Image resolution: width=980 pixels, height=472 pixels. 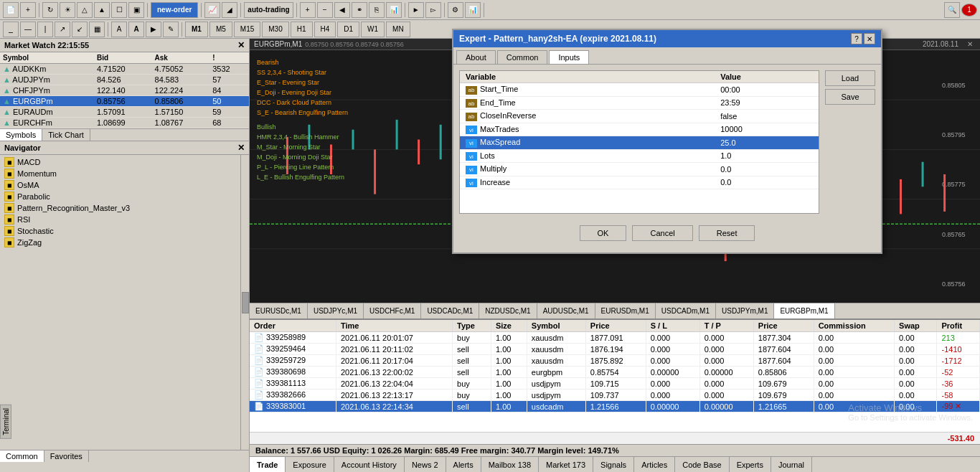 What do you see at coordinates (245, 303) in the screenshot?
I see `nav-scrollbar` at bounding box center [245, 303].